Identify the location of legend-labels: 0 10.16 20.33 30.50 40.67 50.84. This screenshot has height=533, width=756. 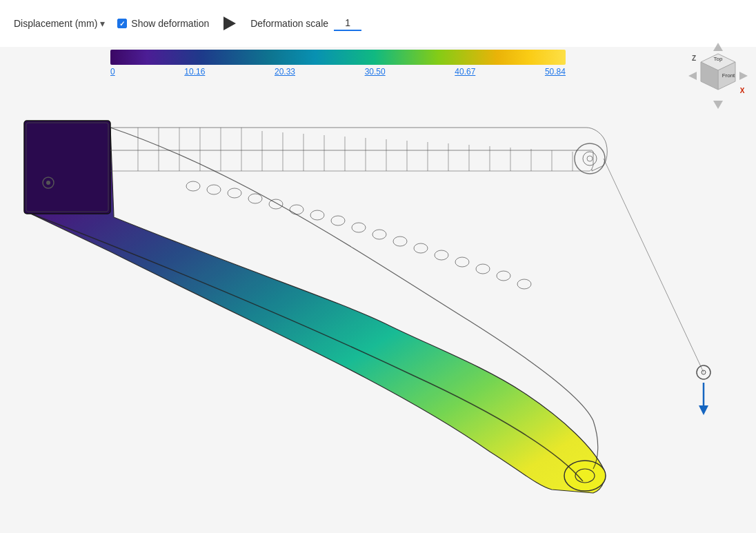
(338, 72).